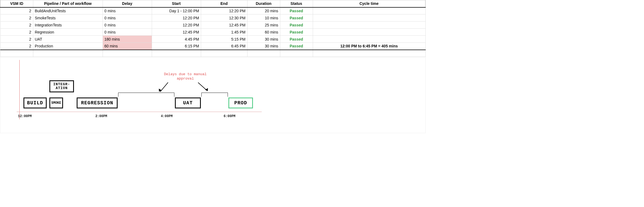  Describe the element at coordinates (213, 46) in the screenshot. I see `table-row: 2Production60 mins6:15 PM6:45 PM30 minsP…` at that location.